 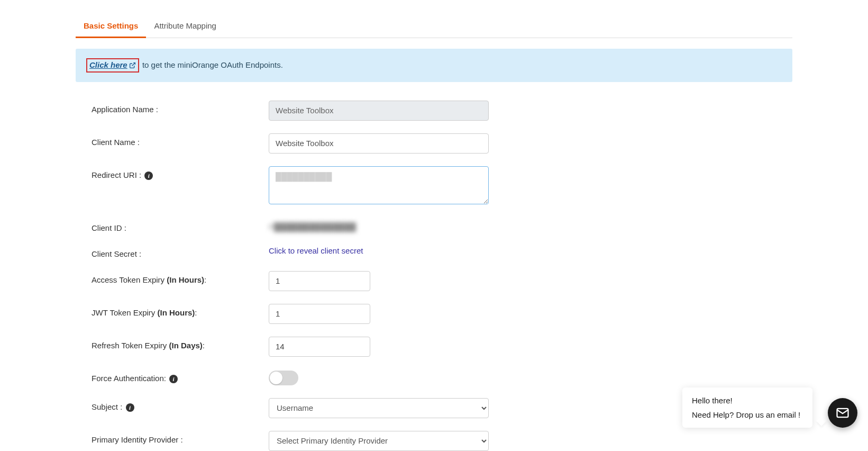 What do you see at coordinates (132, 66) in the screenshot?
I see `external-link-icon` at bounding box center [132, 66].